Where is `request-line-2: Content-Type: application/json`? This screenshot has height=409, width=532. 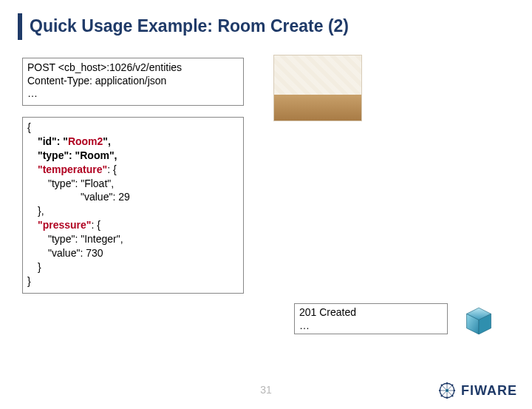
request-line-2: Content-Type: application/json is located at coordinates (133, 81).